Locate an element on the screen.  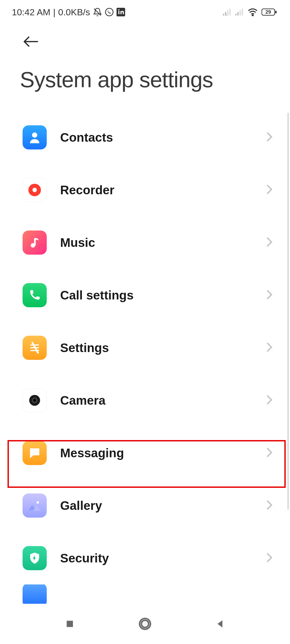
gallery-icon is located at coordinates (35, 506).